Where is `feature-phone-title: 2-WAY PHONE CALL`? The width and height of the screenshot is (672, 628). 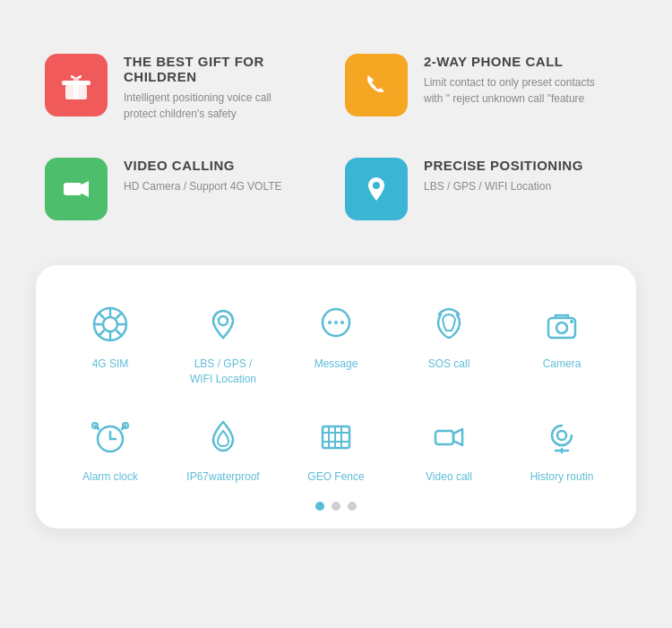 feature-phone-title: 2-WAY PHONE CALL is located at coordinates (509, 61).